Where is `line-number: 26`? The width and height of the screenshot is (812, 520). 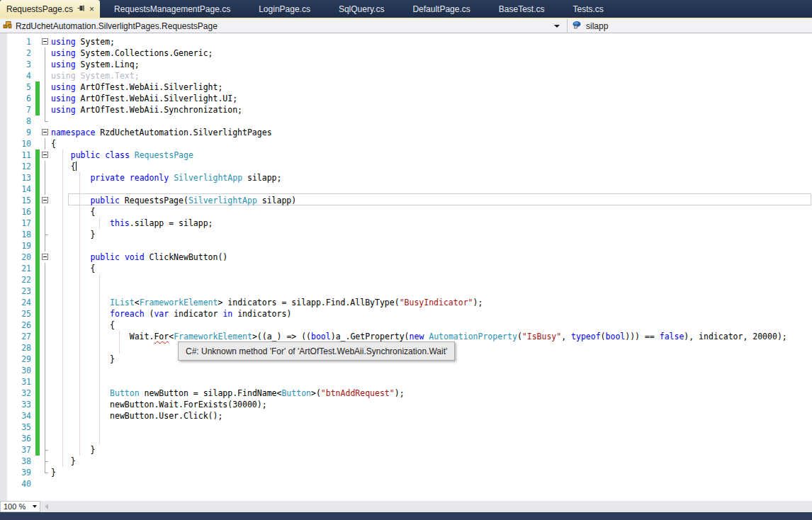 line-number: 26 is located at coordinates (21, 325).